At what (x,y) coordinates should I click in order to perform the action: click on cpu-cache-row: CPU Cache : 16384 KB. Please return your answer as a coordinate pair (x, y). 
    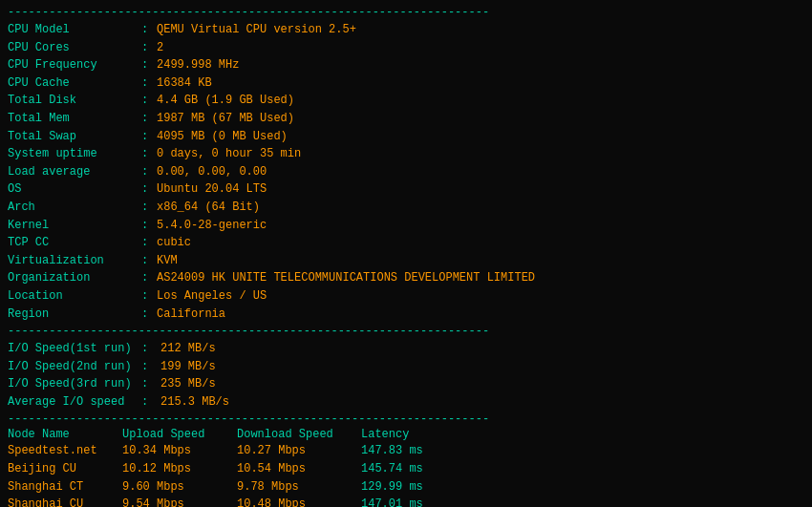
    Looking at the image, I should click on (406, 84).